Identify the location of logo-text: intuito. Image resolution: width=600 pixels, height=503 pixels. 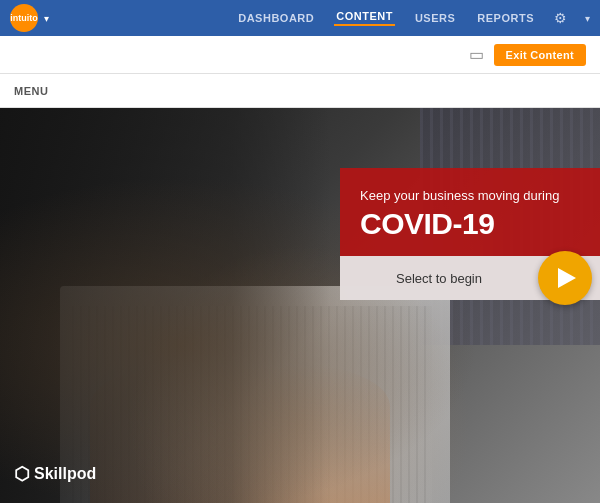
(24, 18).